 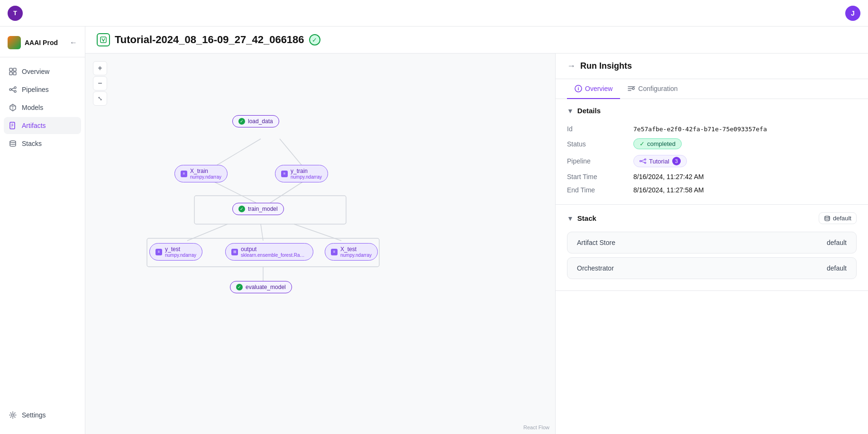 I want to click on details-section: ▼ Details Id 7e57afbe-e2f0-42fa-b71e-75e…, so click(x=712, y=152).